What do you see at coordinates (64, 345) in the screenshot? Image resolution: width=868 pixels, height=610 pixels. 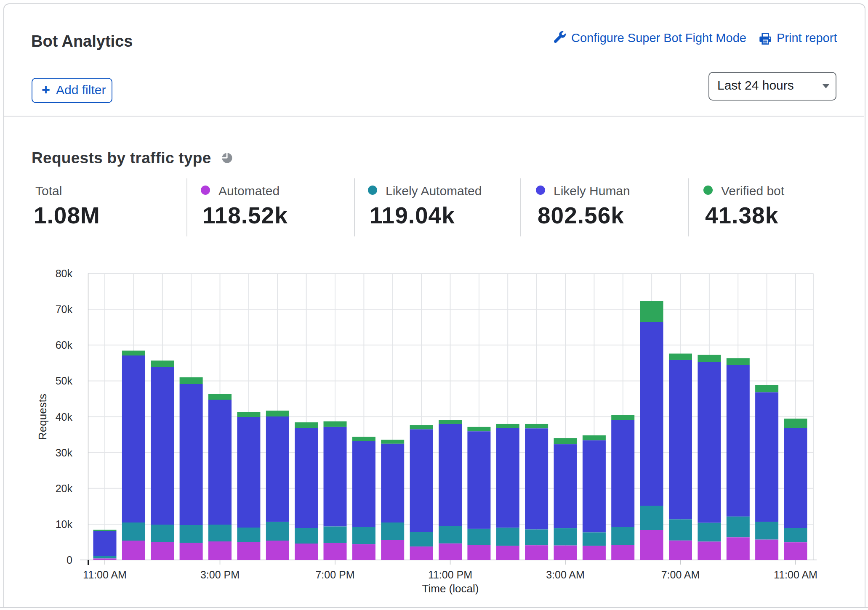 I see `svg-text: 60k` at bounding box center [64, 345].